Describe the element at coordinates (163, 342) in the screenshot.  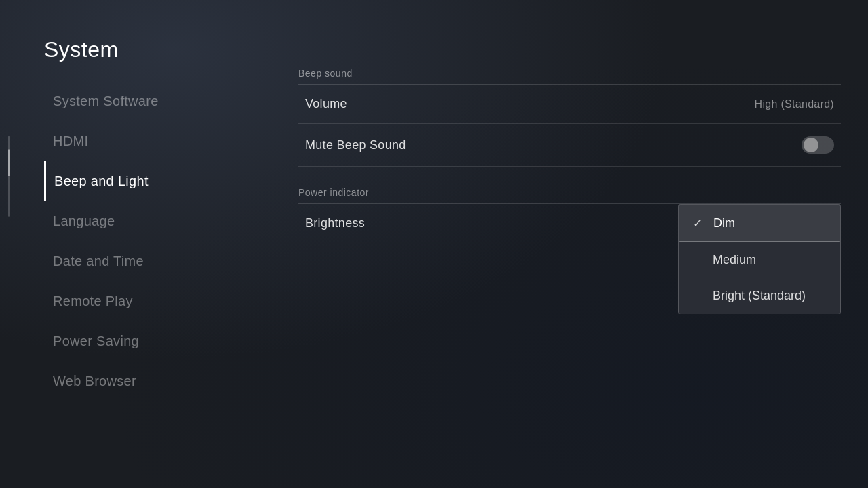
I see `sidebar-item-power-saving: Power Saving` at that location.